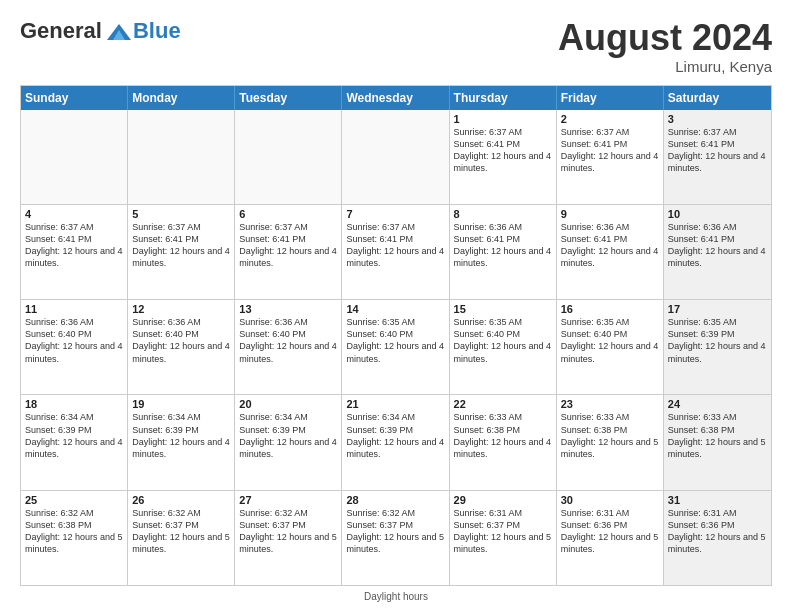 The width and height of the screenshot is (792, 612). What do you see at coordinates (396, 348) in the screenshot?
I see `calendar-row-2: 11Sunrise: 6:36 AMSunset: 6:40 PMDayligh…` at bounding box center [396, 348].